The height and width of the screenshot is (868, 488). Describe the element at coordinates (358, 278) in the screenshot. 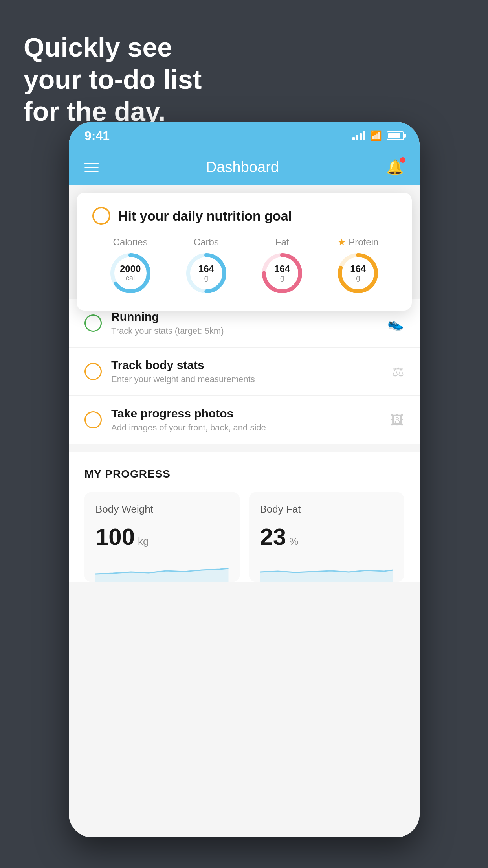

I see `protein-unit: g` at that location.